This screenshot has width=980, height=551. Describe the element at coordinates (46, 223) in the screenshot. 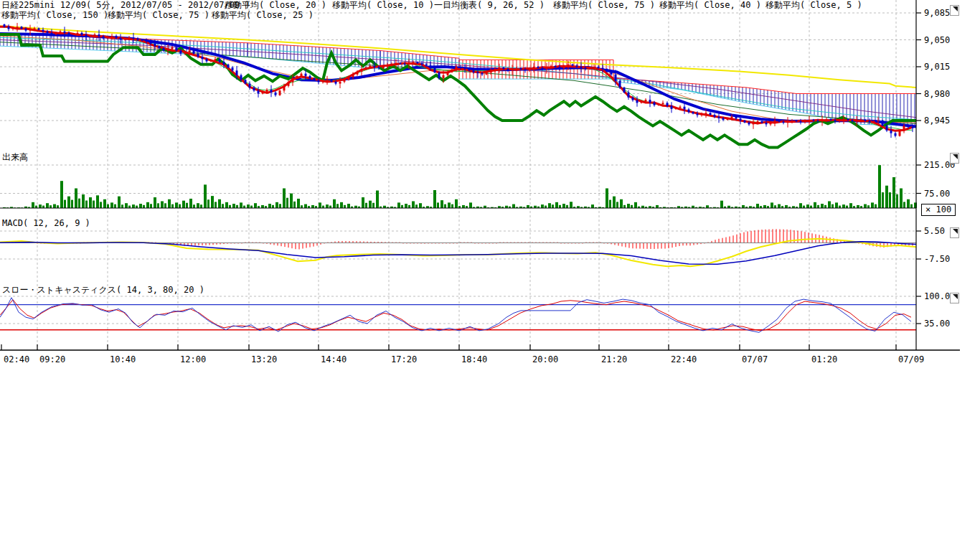

I see `macd-pane-label: MACD( 12, 26, 9 )` at that location.